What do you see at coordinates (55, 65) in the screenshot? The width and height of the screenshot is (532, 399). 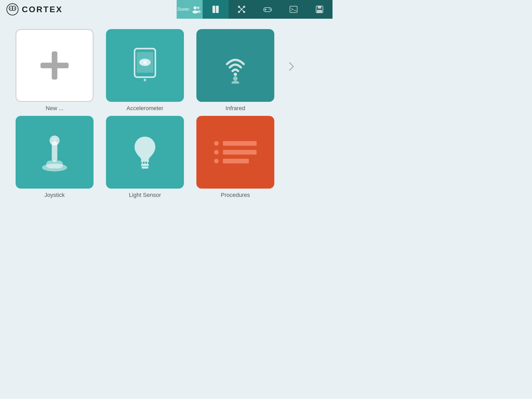 I see `plus-icon` at bounding box center [55, 65].